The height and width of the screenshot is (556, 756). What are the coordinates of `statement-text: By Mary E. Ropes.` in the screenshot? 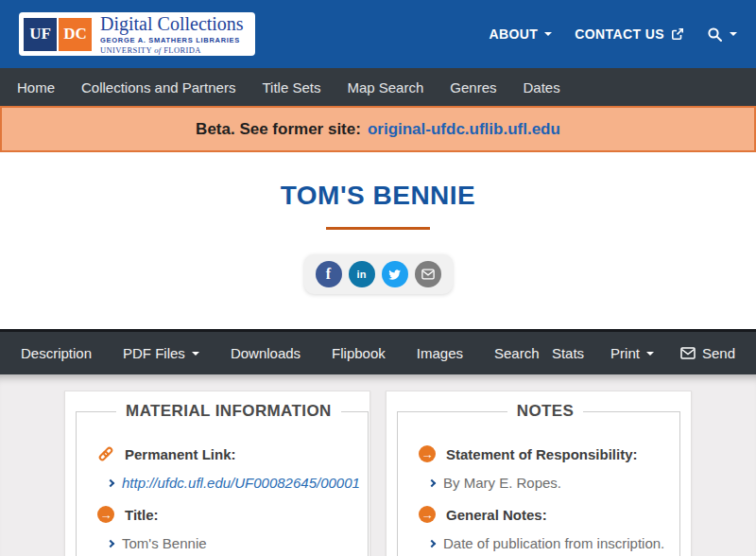 It's located at (503, 482).